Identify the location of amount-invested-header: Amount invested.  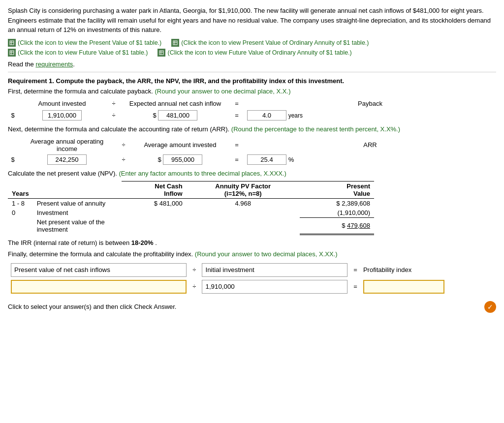
(62, 103).